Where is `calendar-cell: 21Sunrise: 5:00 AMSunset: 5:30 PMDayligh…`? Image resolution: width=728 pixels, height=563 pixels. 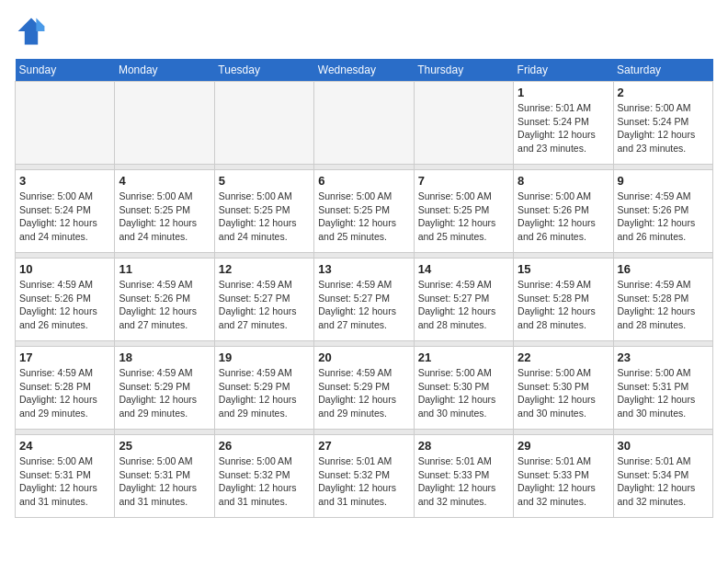 calendar-cell: 21Sunrise: 5:00 AMSunset: 5:30 PMDayligh… is located at coordinates (463, 388).